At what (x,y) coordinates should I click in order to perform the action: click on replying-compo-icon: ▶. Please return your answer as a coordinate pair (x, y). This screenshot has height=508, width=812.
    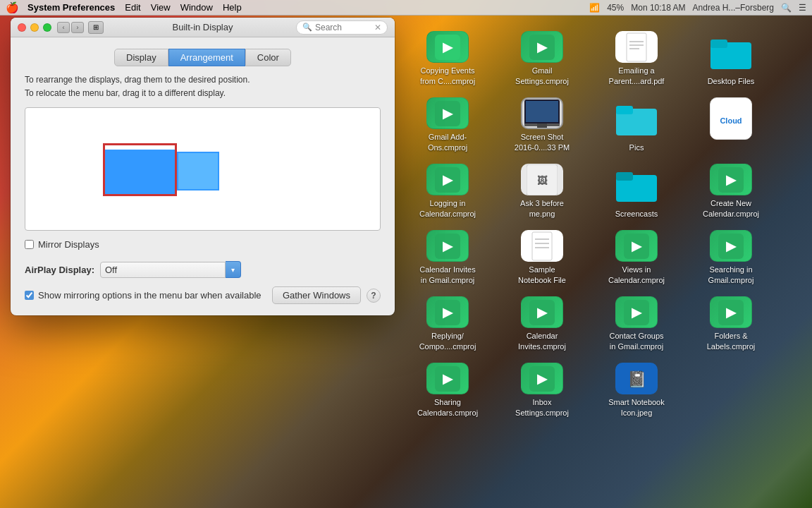
    Looking at the image, I should click on (448, 312).